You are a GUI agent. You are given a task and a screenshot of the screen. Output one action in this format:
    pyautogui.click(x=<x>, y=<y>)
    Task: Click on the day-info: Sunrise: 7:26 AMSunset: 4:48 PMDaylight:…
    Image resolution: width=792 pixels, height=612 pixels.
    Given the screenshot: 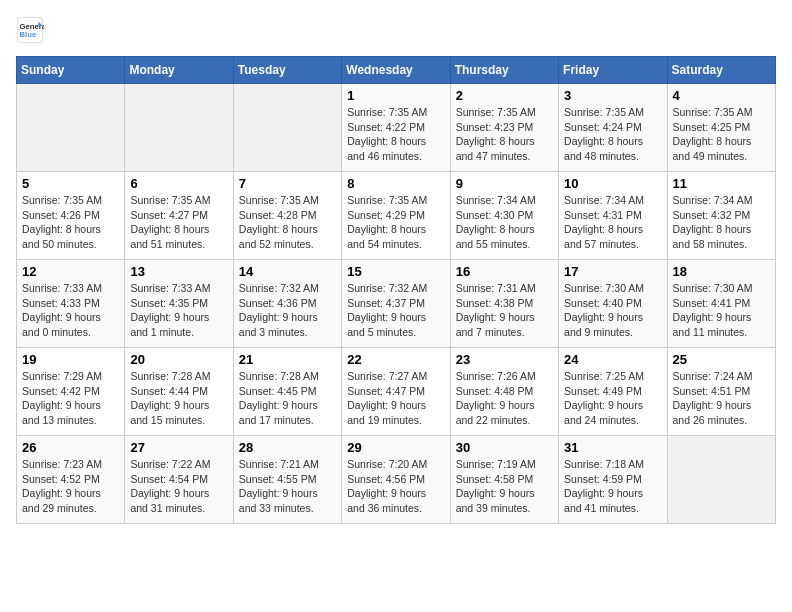 What is the action you would take?
    pyautogui.click(x=504, y=398)
    